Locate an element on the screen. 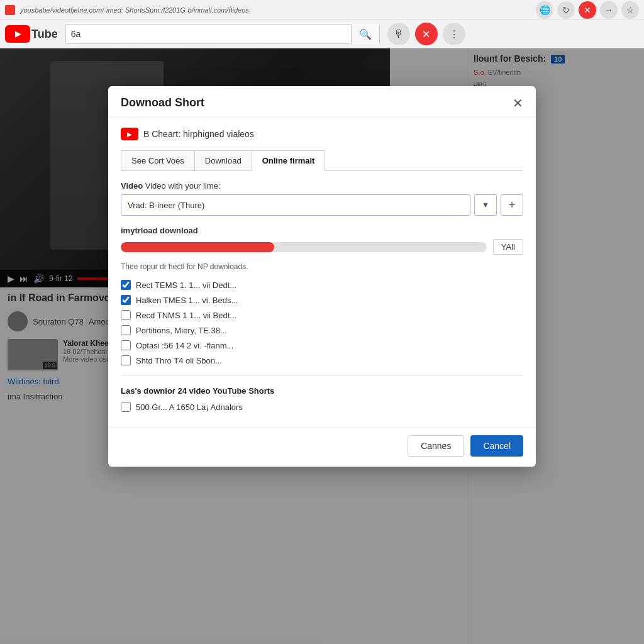 The width and height of the screenshot is (644, 644). progress-section: imytrload download YAll is located at coordinates (322, 240).